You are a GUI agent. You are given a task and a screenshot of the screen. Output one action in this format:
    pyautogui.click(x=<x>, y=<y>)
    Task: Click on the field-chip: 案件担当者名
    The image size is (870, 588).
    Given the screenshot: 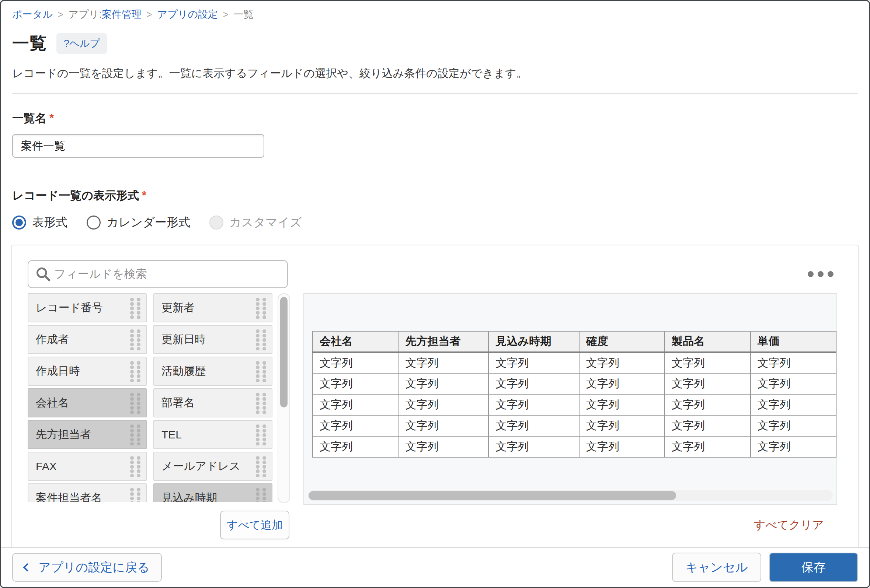 What is the action you would take?
    pyautogui.click(x=87, y=493)
    